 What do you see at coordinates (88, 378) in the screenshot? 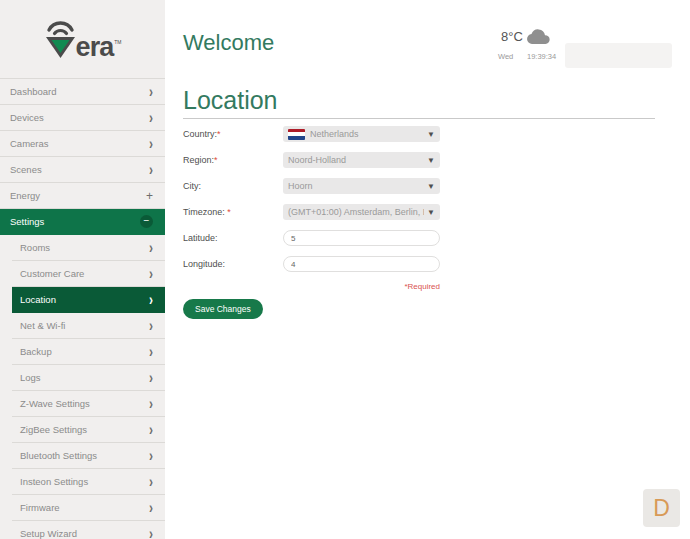
I see `sidebar-item-logs: Logs›` at bounding box center [88, 378].